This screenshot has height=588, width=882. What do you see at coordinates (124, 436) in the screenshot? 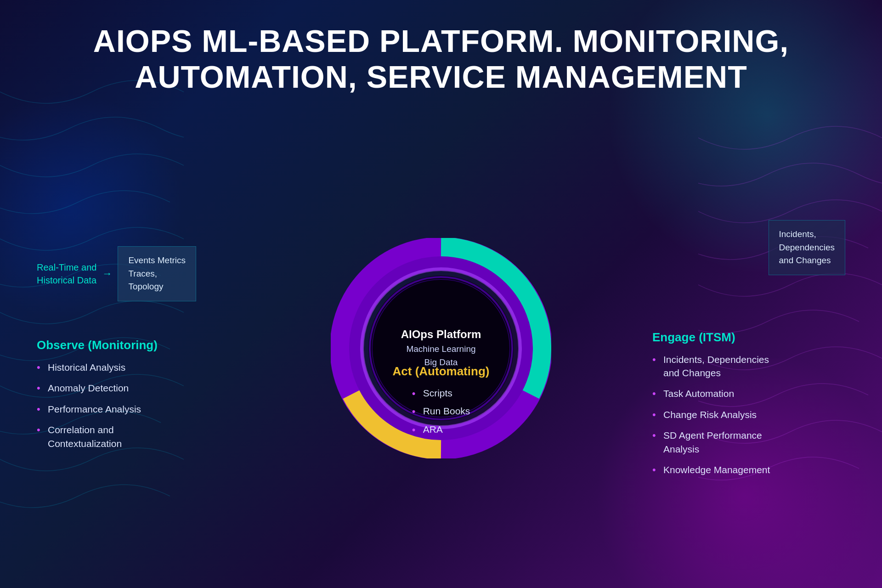
I see `list-item: Correlation andContextualization` at bounding box center [124, 436].